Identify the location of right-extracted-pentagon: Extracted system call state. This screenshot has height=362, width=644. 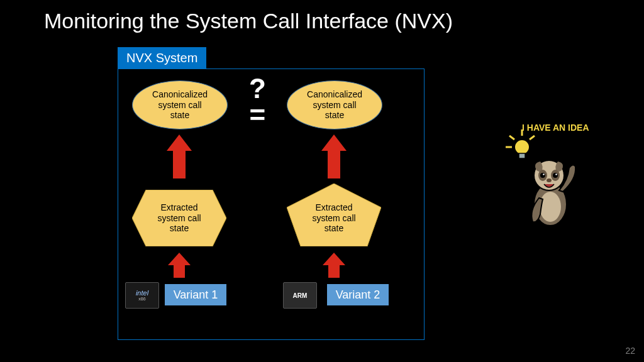
(334, 215).